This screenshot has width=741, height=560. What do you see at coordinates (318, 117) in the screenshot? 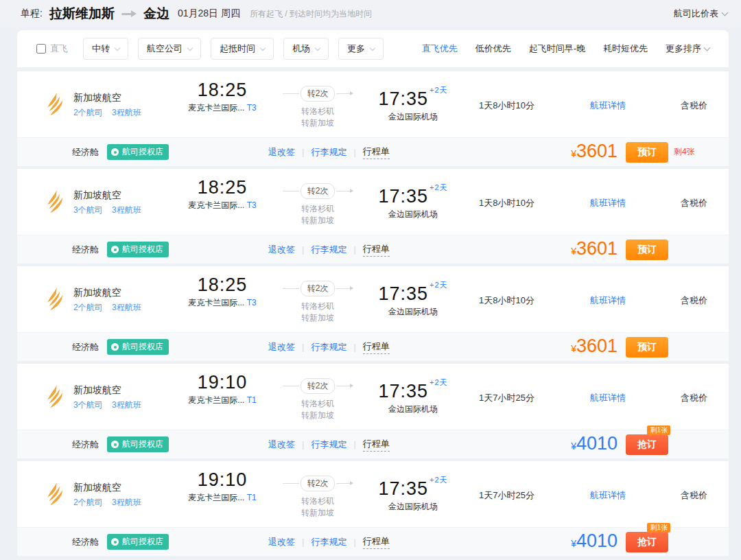
I see `transfer-cities: 转洛杉矶 转新加坡` at bounding box center [318, 117].